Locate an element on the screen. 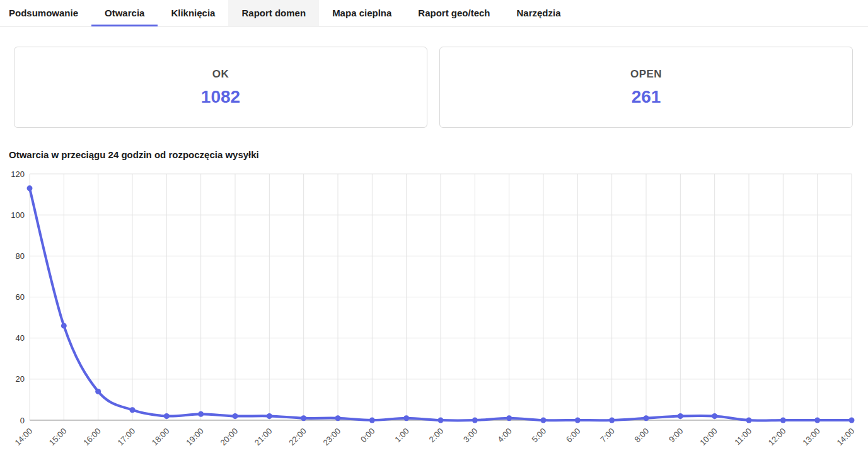 Image resolution: width=868 pixels, height=458 pixels. x-axis-tick-label: 6:00 is located at coordinates (574, 436).